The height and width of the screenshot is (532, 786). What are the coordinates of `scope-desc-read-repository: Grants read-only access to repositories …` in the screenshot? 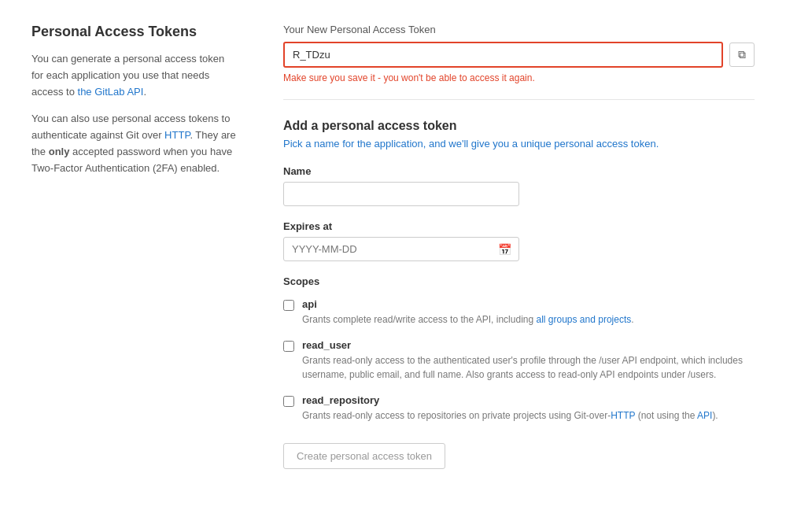 It's located at (510, 416).